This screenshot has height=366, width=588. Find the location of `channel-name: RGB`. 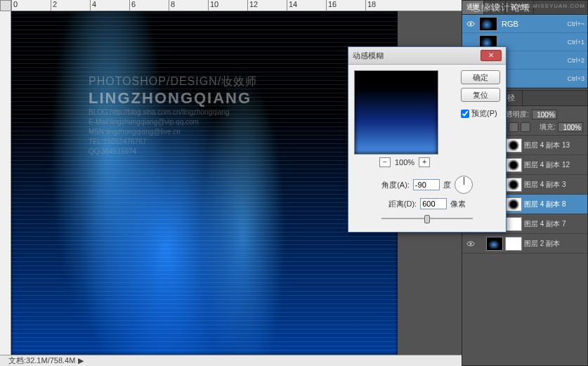

channel-name: RGB is located at coordinates (534, 24).